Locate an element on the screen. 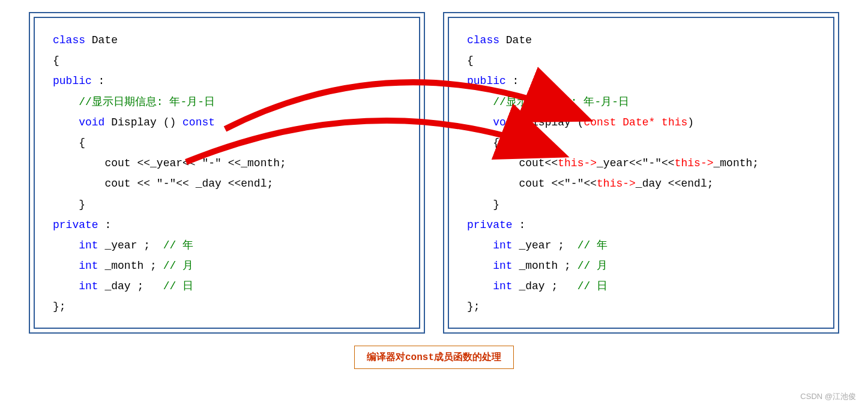  this-ptr1: this-> is located at coordinates (577, 163).